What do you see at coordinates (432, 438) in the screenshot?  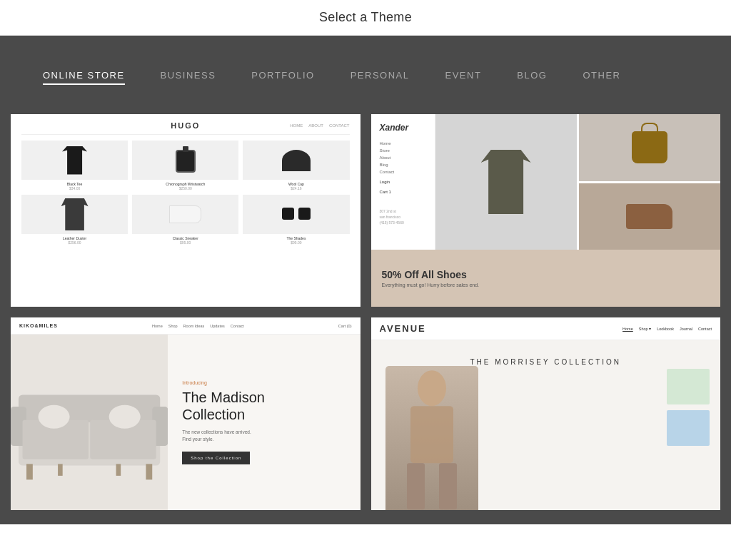 I see `avenue-model-image` at bounding box center [432, 438].